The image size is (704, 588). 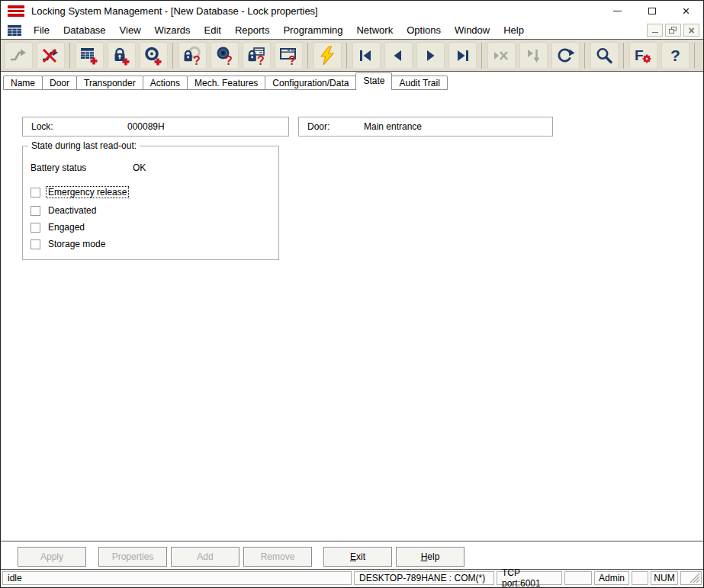 I want to click on tab-door: Door, so click(x=59, y=82).